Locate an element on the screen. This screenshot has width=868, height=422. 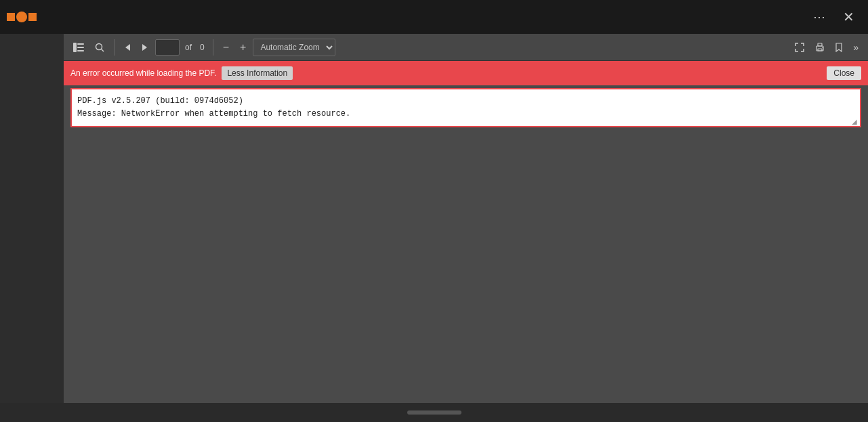
header-right: ⋯ ✕ is located at coordinates (835, 17).